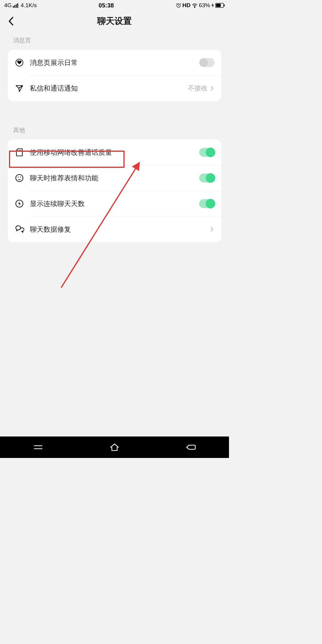 This screenshot has width=322, height=644. Describe the element at coordinates (114, 178) in the screenshot. I see `row-label: 聊天时推荐表情和功能` at that location.